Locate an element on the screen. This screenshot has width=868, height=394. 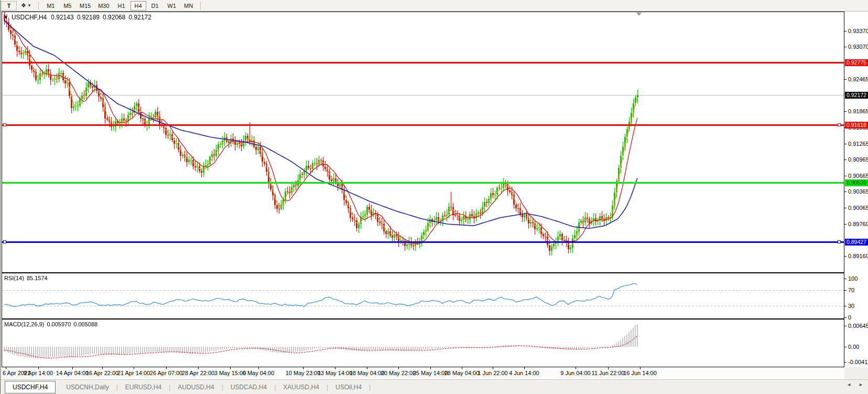
price-axis-label: 0.92465 is located at coordinates (858, 79).